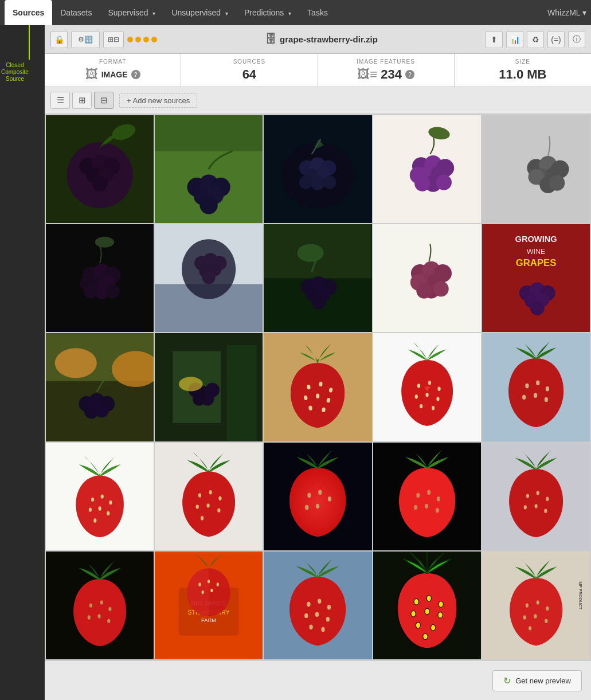 This screenshot has width=591, height=700. Describe the element at coordinates (391, 75) in the screenshot. I see `image-features-value: 234` at that location.